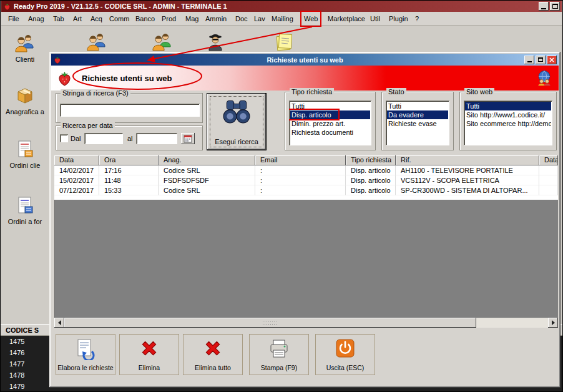 The width and height of the screenshot is (563, 392). I want to click on scrollbar-thumb, so click(270, 323).